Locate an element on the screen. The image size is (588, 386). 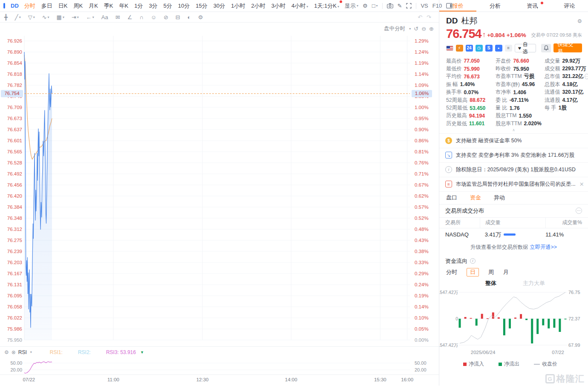
quick-trade-button: 快捷交易 is located at coordinates (568, 48).